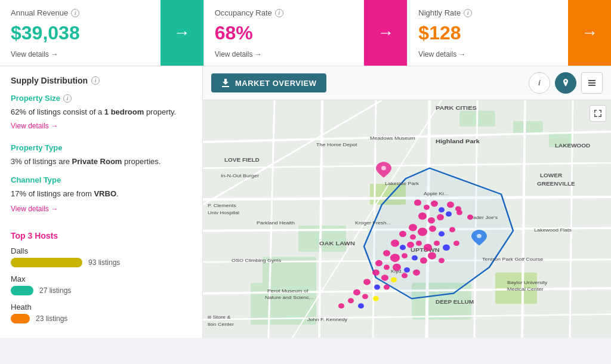 This screenshot has width=611, height=364. Describe the element at coordinates (101, 251) in the screenshot. I see `host-name-dalls: Dalls` at that location.